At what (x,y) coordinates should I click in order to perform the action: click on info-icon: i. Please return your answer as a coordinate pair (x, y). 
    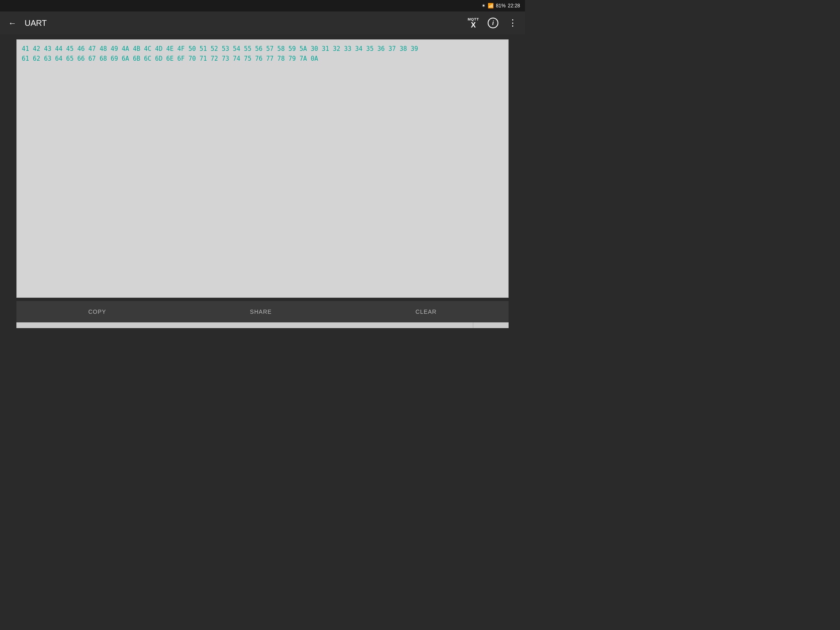
    Looking at the image, I should click on (493, 23).